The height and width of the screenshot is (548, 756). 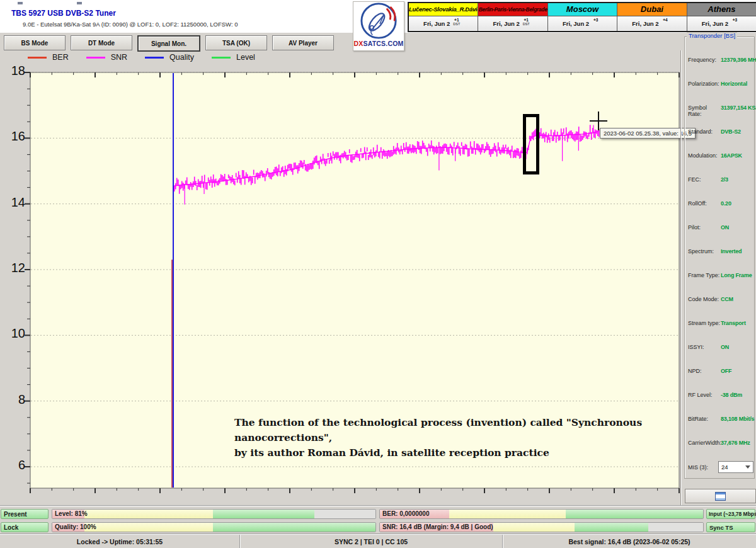 What do you see at coordinates (738, 60) in the screenshot?
I see `transponder-row-value: 12379,396 MHz` at bounding box center [738, 60].